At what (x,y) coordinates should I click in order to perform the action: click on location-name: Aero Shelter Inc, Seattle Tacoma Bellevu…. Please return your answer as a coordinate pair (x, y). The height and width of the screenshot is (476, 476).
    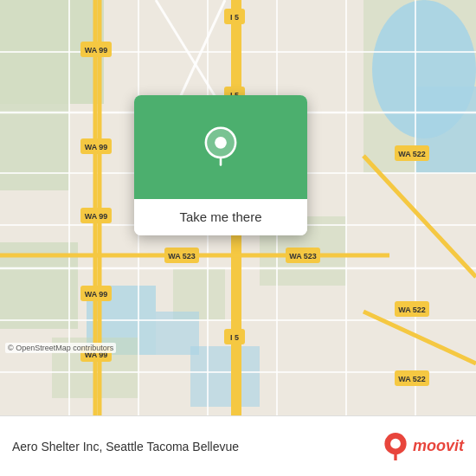
    Looking at the image, I should click on (192, 447).